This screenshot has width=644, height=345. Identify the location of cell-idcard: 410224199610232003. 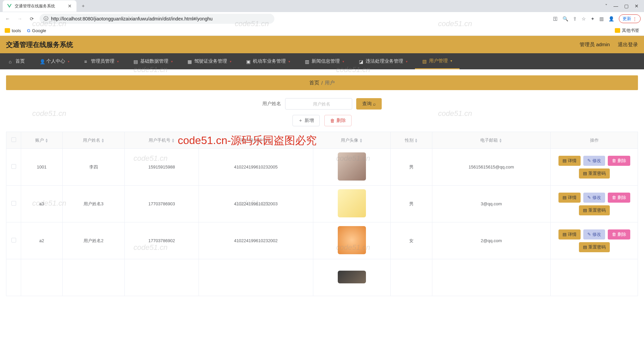
(256, 204).